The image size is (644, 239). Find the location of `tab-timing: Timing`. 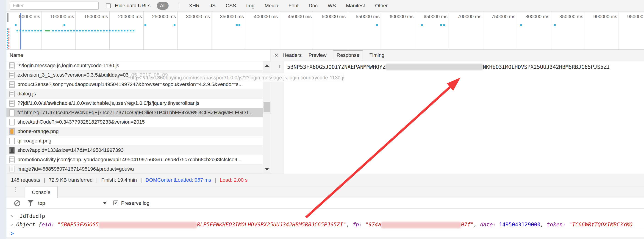

tab-timing: Timing is located at coordinates (377, 55).